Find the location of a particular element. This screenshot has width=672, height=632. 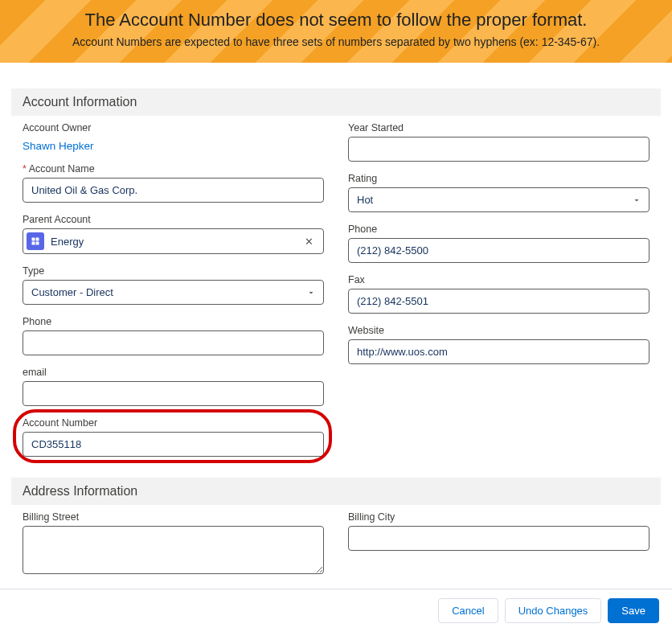

section-address-info: Address Information is located at coordinates (336, 491).